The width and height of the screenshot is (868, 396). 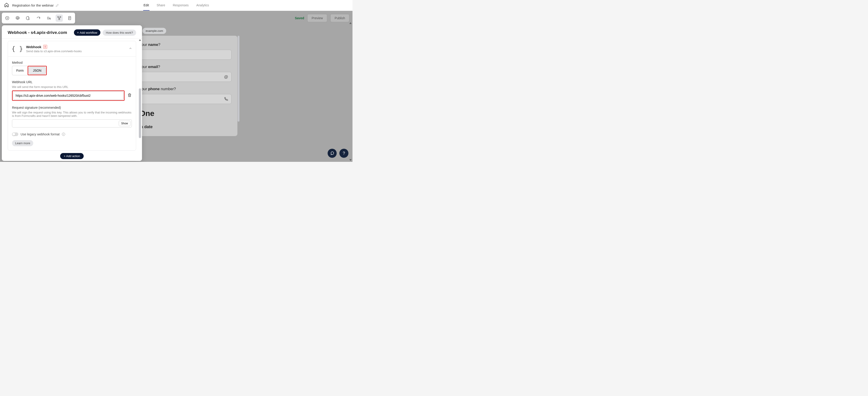 What do you see at coordinates (177, 5) in the screenshot?
I see `header-tabs: Edit Share Responses Analytics` at bounding box center [177, 5].